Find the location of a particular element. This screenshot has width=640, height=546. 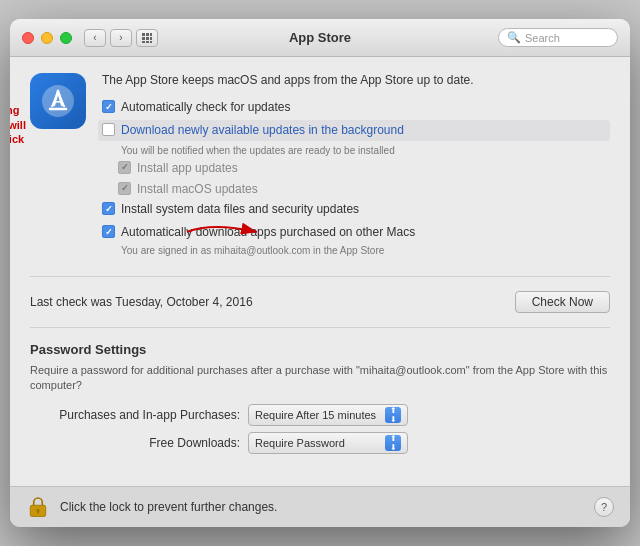

lock-icon is located at coordinates (38, 507).